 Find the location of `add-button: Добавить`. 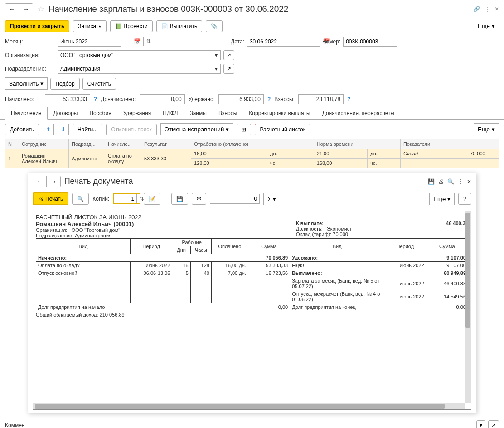

add-button: Добавить is located at coordinates (22, 130).